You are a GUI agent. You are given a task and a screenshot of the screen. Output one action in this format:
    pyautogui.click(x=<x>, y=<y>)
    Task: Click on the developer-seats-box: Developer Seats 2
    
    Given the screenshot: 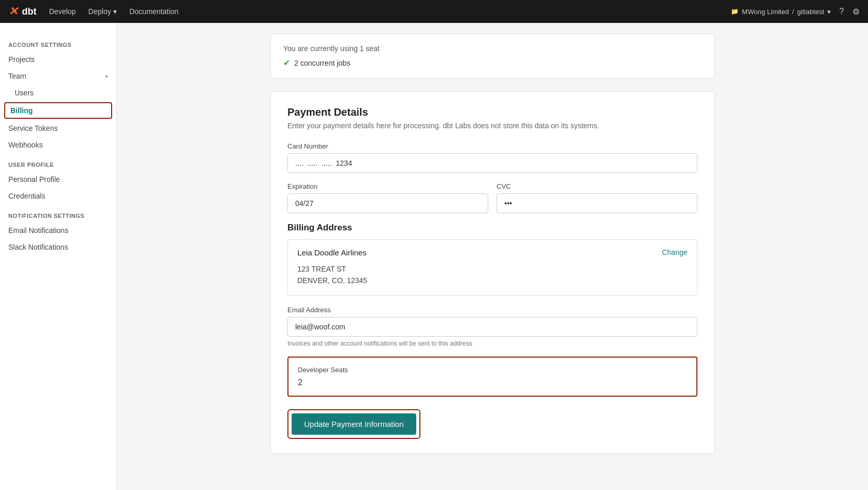 What is the action you would take?
    pyautogui.click(x=492, y=376)
    